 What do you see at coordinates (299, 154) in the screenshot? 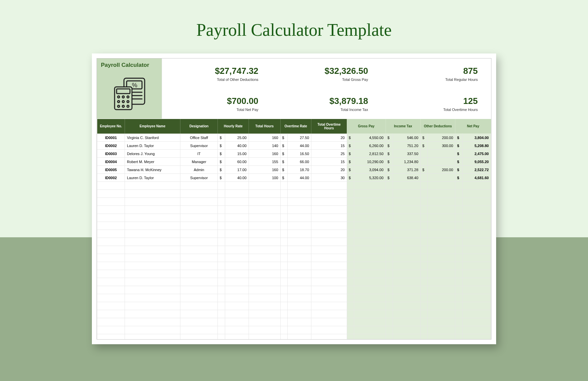
I see `cell-orate: 16.50` at bounding box center [299, 154].